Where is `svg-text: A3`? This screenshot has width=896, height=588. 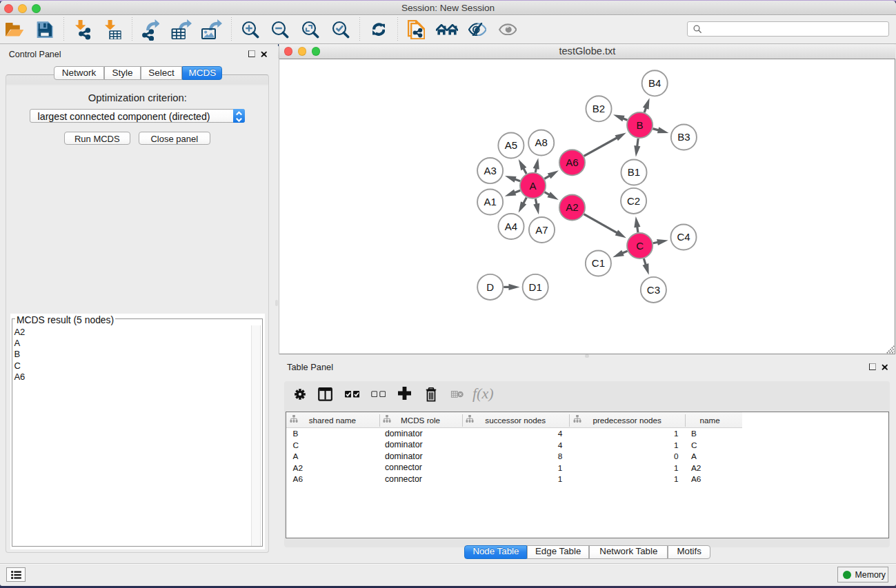 svg-text: A3 is located at coordinates (490, 171).